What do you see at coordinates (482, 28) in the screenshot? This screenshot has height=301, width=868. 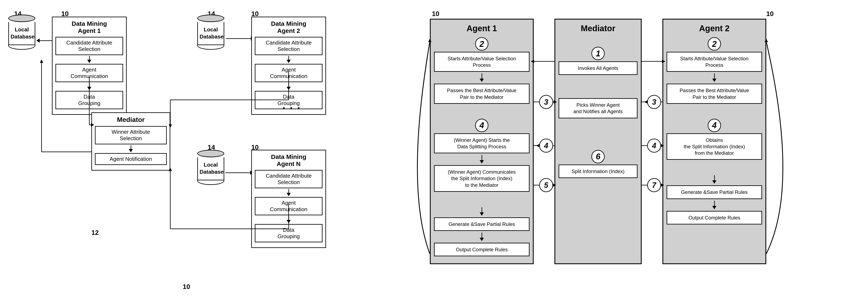 I see `agent1-col-title: Agent 1` at bounding box center [482, 28].